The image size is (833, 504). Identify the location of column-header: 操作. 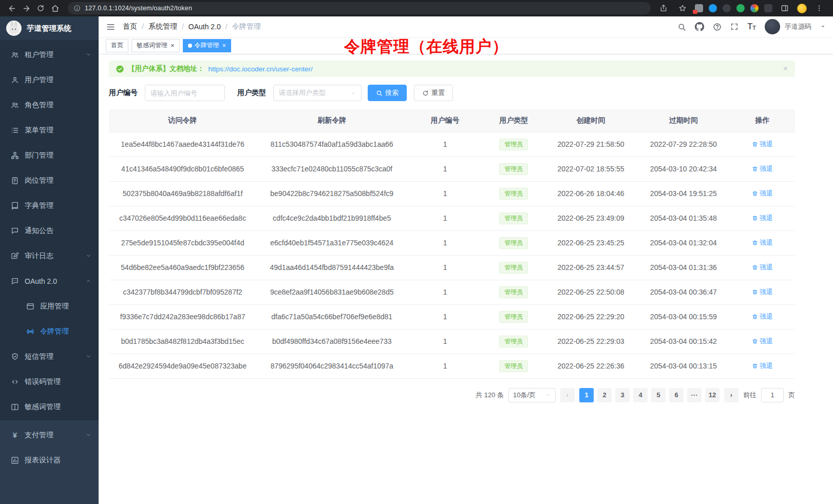
(762, 121).